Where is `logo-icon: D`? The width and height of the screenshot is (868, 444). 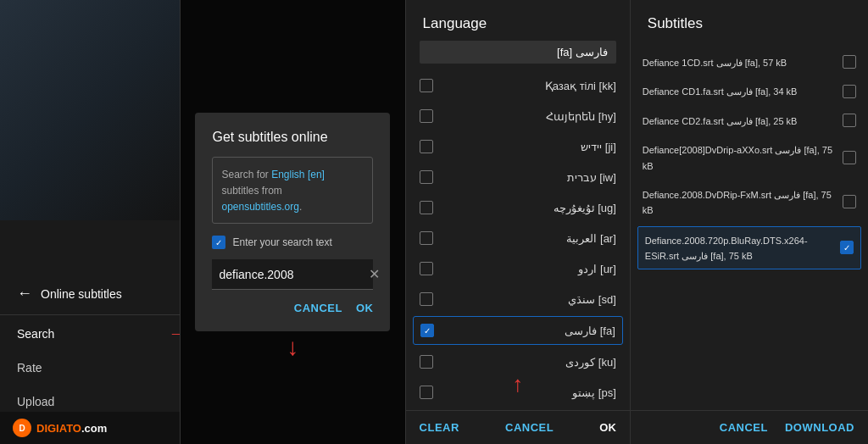 logo-icon: D is located at coordinates (22, 428).